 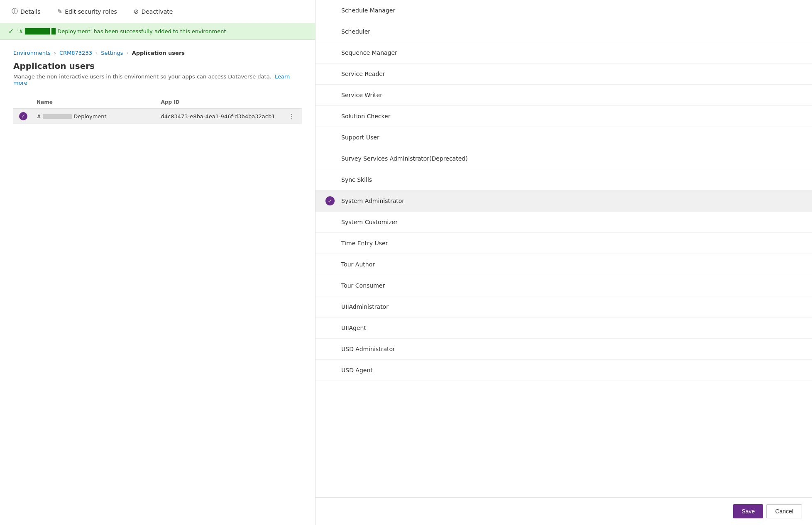 I want to click on role-item: Support User, so click(x=564, y=138).